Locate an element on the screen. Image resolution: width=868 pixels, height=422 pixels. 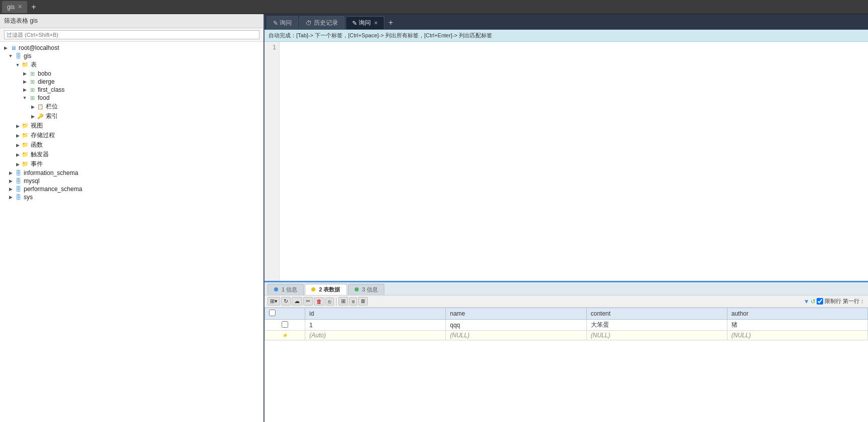
new-cell-author: (NULL) is located at coordinates (797, 336).